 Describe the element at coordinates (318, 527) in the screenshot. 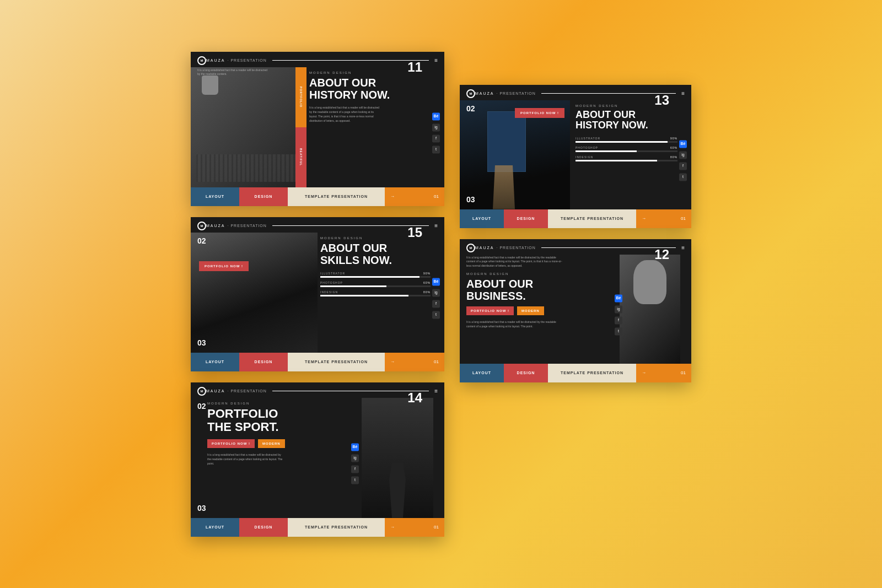

I see `slide-14-footer: LAYOUT DESIGN TEMPLATE PRESENTATION → 01` at that location.